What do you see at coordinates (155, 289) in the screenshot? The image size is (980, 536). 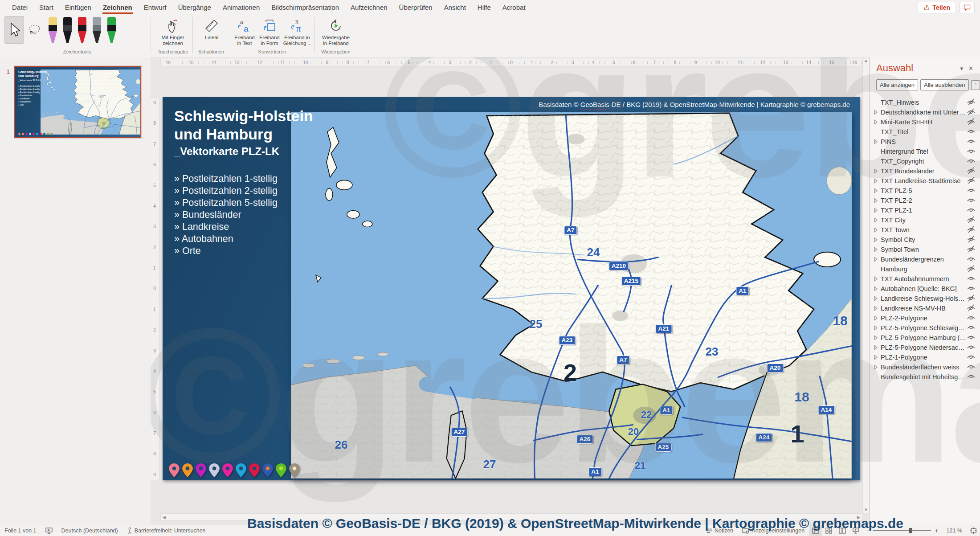 I see `vertical-ruler: 9876543210123456789` at bounding box center [155, 289].